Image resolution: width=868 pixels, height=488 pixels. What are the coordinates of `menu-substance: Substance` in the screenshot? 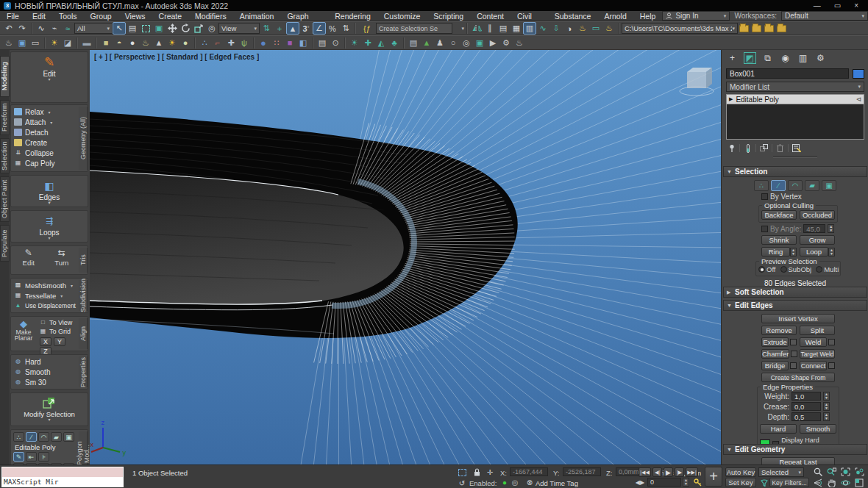 It's located at (573, 16).